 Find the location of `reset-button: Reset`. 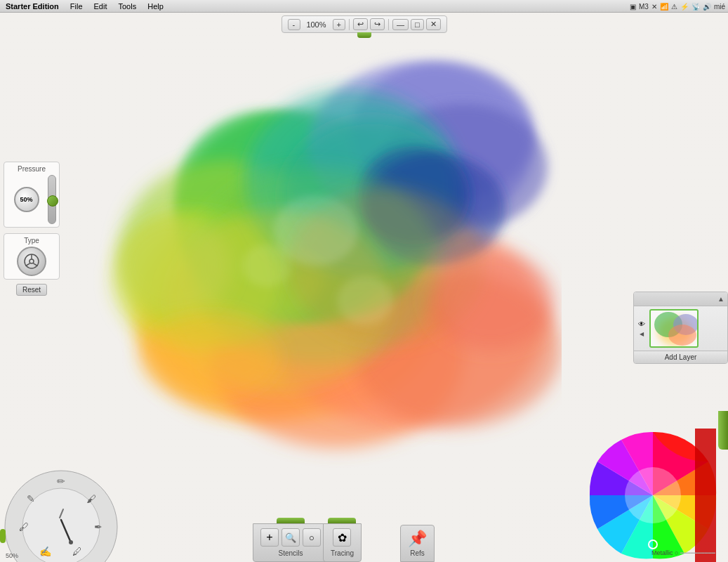

reset-button: Reset is located at coordinates (32, 289).